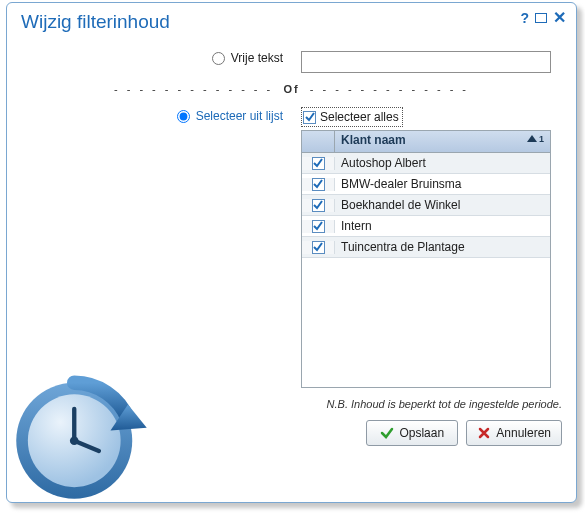  What do you see at coordinates (442, 184) in the screenshot?
I see `row-name: BMW-dealer Bruinsma` at bounding box center [442, 184].